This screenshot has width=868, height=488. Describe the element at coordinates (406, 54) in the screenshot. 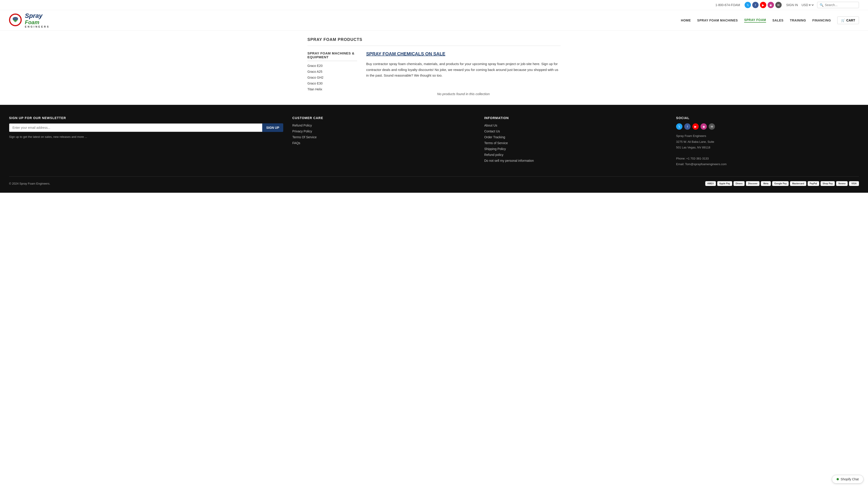

I see `product-section-title: SPRAY FOAM CHEMICALS ON SALE` at that location.